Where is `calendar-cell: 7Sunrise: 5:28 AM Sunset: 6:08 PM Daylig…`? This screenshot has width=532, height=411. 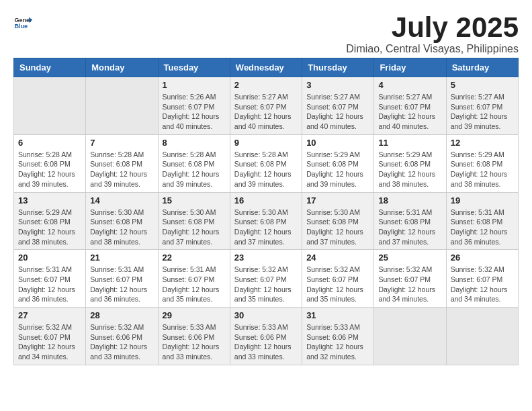
calendar-cell: 7Sunrise: 5:28 AM Sunset: 6:08 PM Daylig… is located at coordinates (122, 163).